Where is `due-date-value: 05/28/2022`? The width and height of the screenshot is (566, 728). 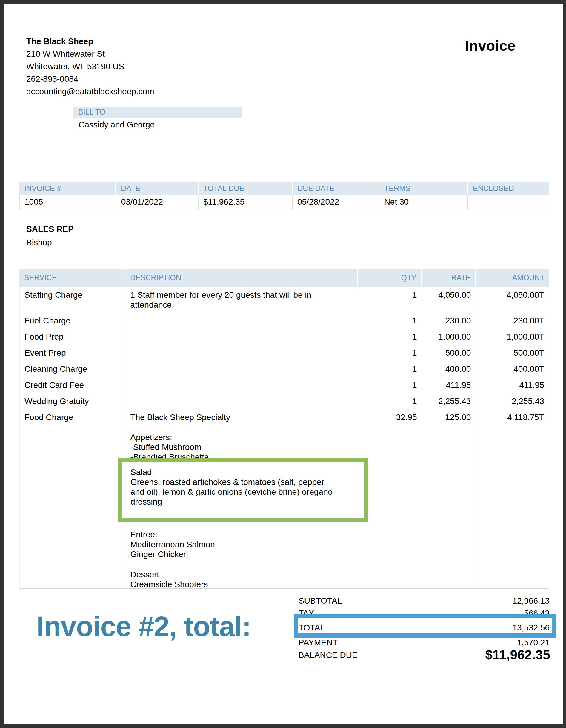 due-date-value: 05/28/2022 is located at coordinates (336, 202).